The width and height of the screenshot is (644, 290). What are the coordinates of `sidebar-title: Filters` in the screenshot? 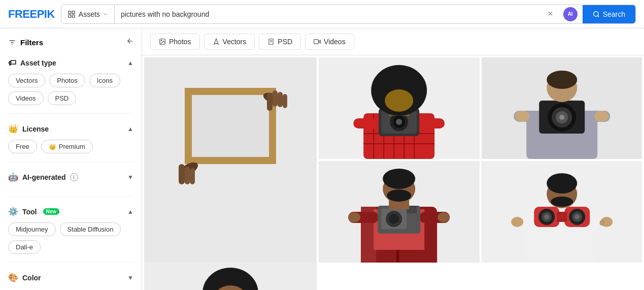 It's located at (25, 43).